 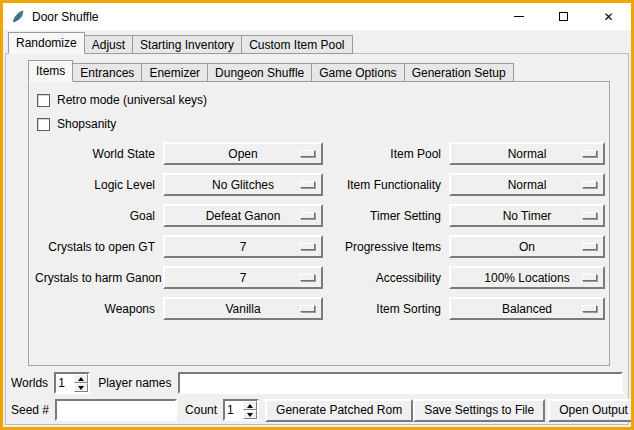 I want to click on worlds-input, so click(x=65, y=383).